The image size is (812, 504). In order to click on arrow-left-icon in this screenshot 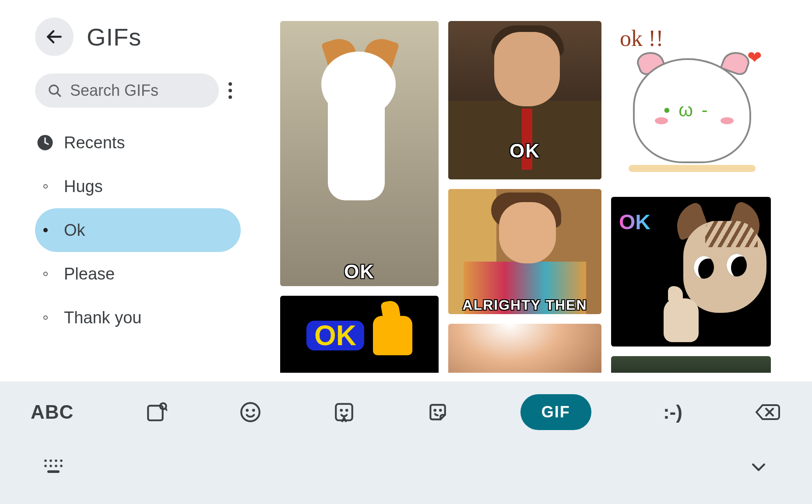, I will do `click(54, 37)`.